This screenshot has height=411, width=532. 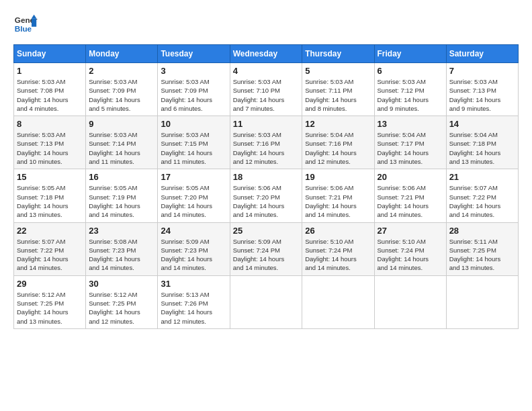 What do you see at coordinates (193, 201) in the screenshot?
I see `day-info: Sunrise: 5:05 AMSunset: 7:20 PMDaylight:…` at bounding box center [193, 201].